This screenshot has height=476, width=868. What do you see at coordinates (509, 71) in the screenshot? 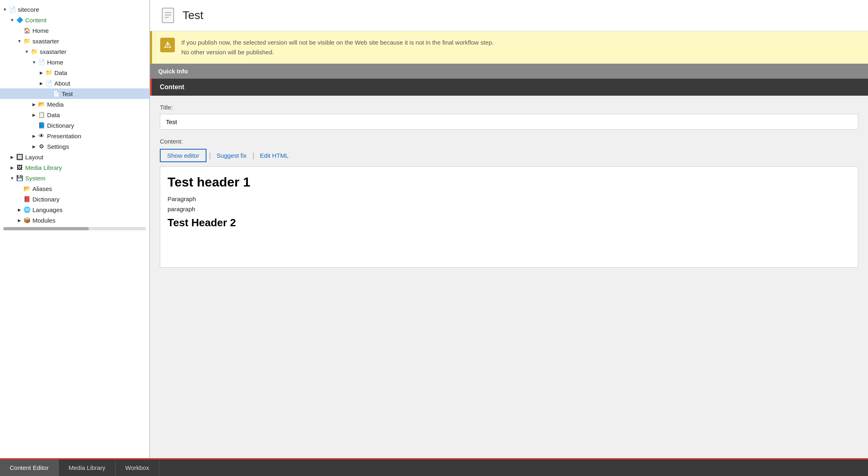
I see `quick-info-section: Quick Info` at bounding box center [509, 71].